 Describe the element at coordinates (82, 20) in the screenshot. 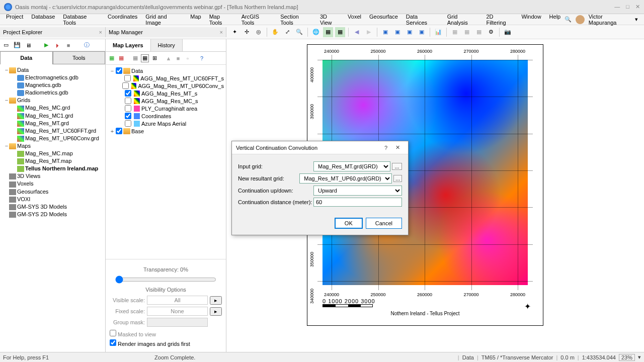

I see `menu-database-tools: Database Tools` at that location.